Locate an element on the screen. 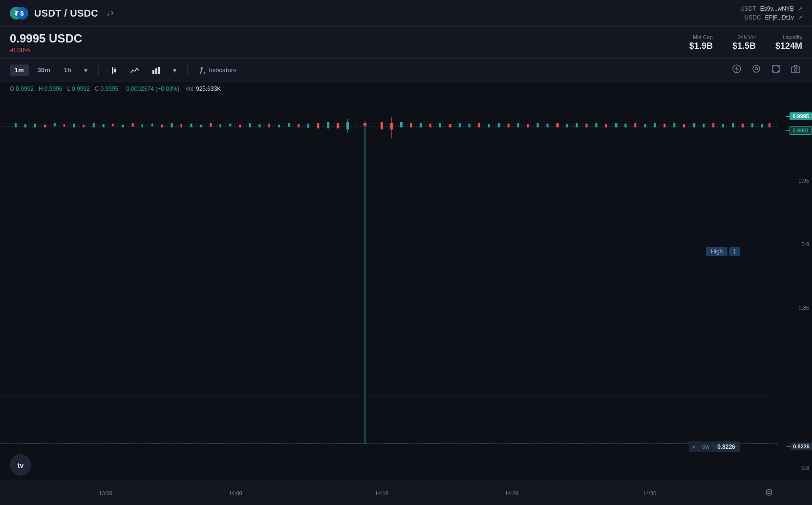 This screenshot has height=505, width=812. usdt-label: USDT is located at coordinates (748, 9).